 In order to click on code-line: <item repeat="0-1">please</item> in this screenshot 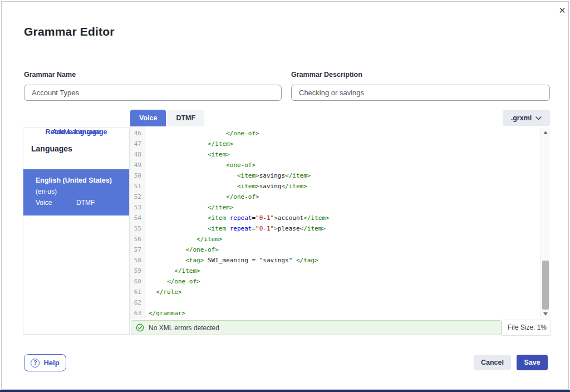, I will do `click(345, 228)`.